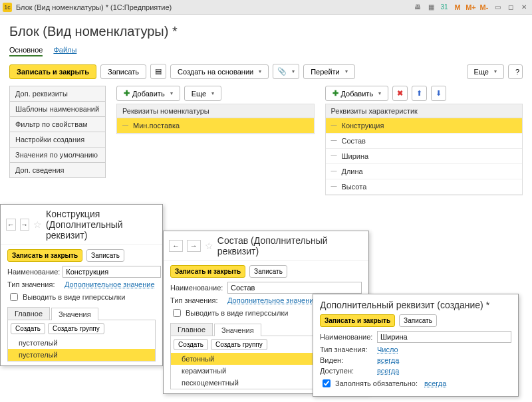 The image size is (532, 402). What do you see at coordinates (110, 284) in the screenshot?
I see `sw1-type-value: Дополнительное значение` at bounding box center [110, 284].